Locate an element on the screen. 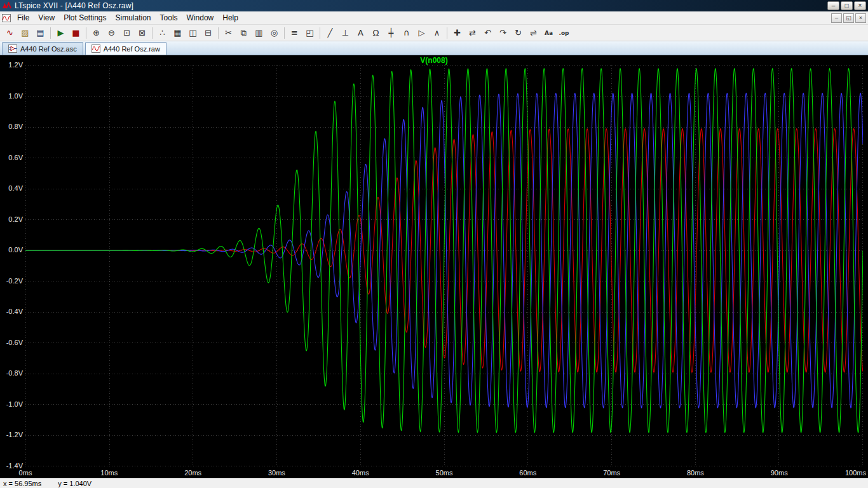  menu-view: View is located at coordinates (46, 18).